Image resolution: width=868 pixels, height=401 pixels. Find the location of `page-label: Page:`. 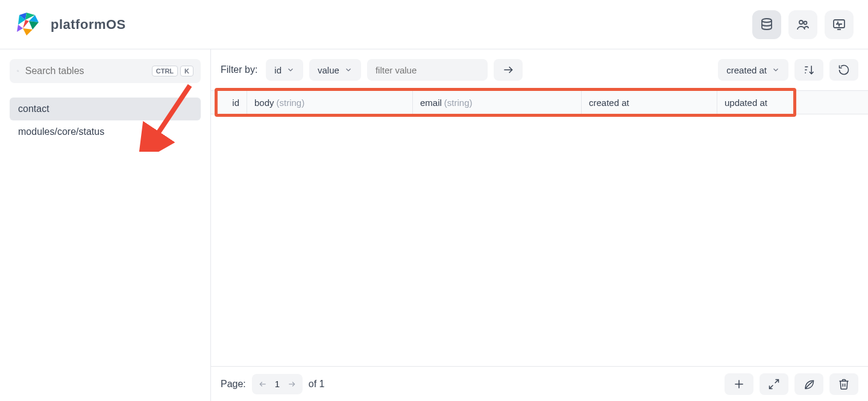

page-label: Page: is located at coordinates (233, 384).